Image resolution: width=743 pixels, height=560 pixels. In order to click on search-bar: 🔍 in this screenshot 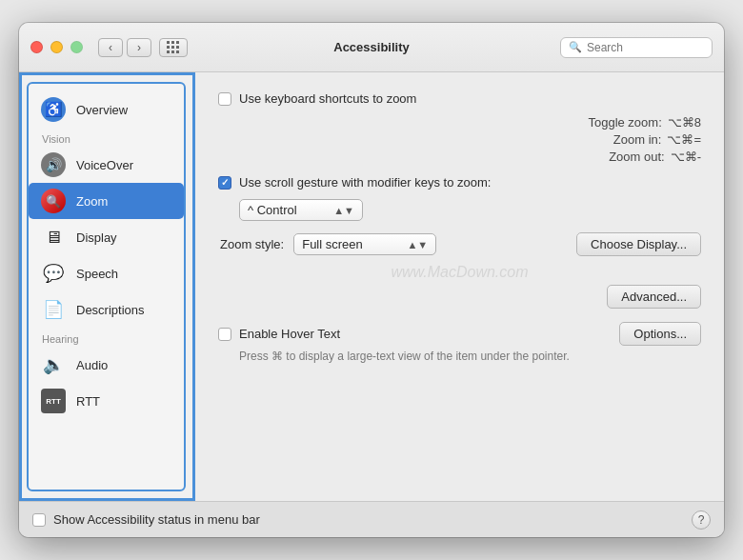, I will do `click(636, 48)`.